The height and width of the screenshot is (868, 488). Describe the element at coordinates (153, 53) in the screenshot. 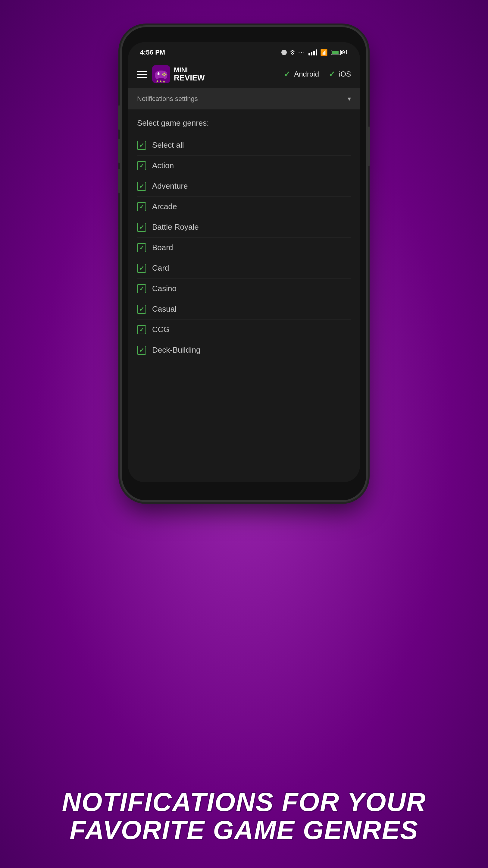

I see `status-time: 4:56 PM` at that location.